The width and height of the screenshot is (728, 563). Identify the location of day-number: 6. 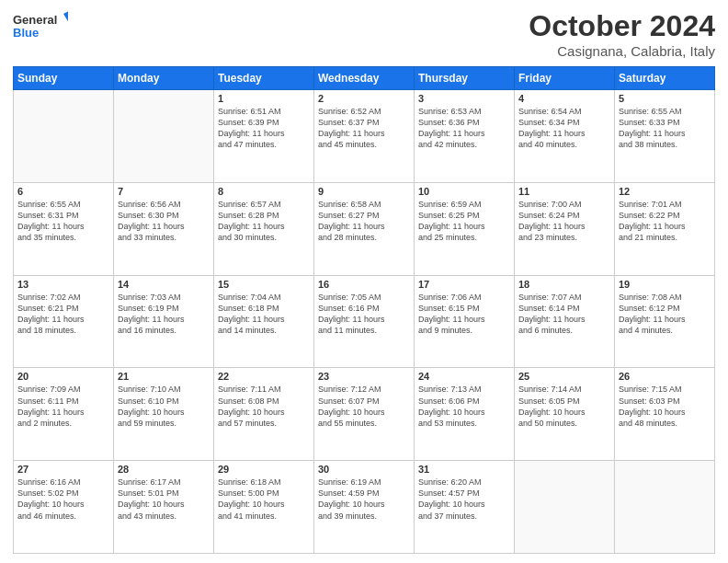
(63, 191).